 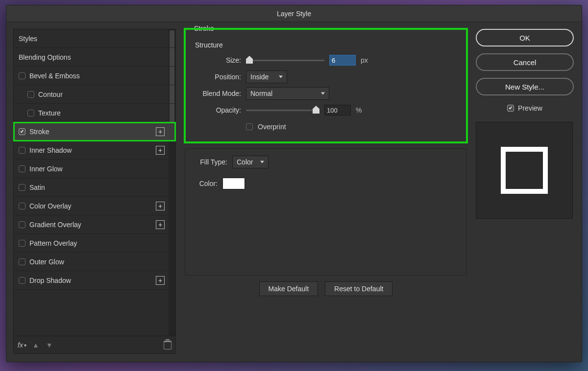 What do you see at coordinates (260, 77) in the screenshot?
I see `position-value: Inside` at bounding box center [260, 77].